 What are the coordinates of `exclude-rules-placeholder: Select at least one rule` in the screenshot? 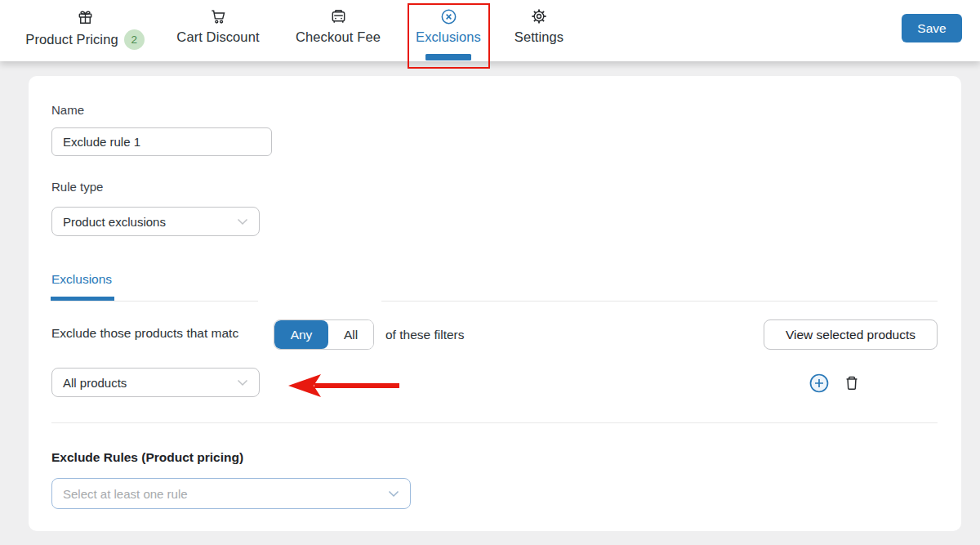 It's located at (126, 494).